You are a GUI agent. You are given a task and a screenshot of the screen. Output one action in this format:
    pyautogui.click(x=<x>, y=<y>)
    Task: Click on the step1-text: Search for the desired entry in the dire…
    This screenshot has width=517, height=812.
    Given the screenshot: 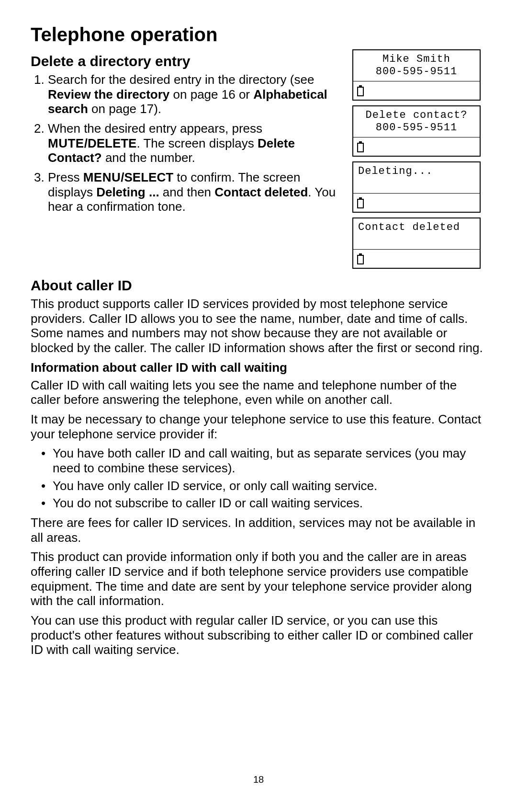 What is the action you would take?
    pyautogui.click(x=181, y=80)
    